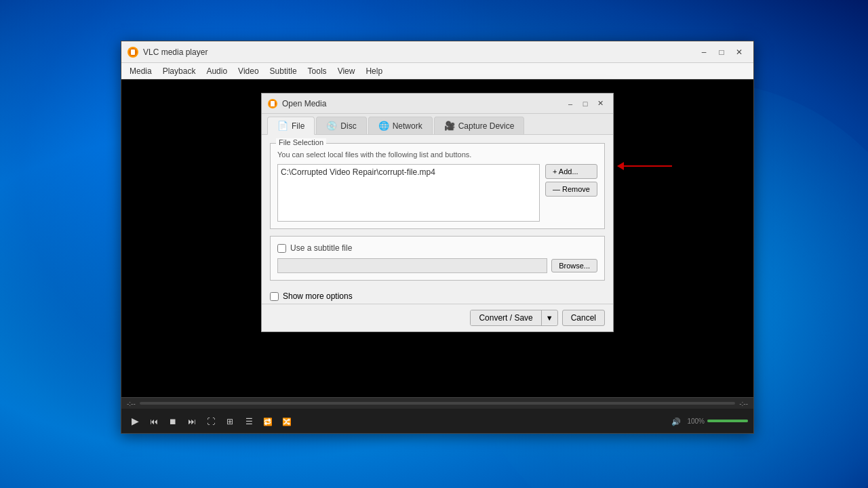 The height and width of the screenshot is (488, 868). Describe the element at coordinates (728, 421) in the screenshot. I see `volume-fill` at that location.